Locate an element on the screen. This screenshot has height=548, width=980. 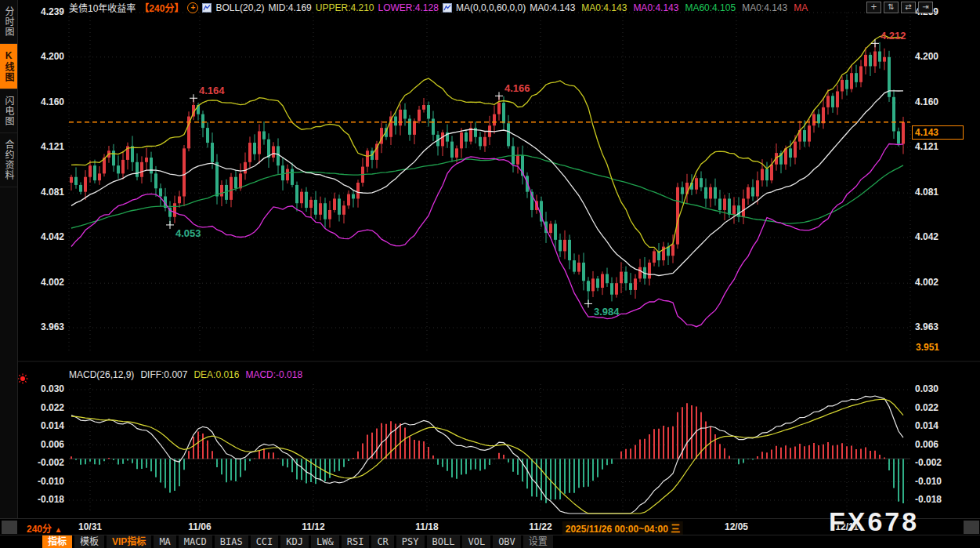
add-indicator-icon: + is located at coordinates (193, 8).